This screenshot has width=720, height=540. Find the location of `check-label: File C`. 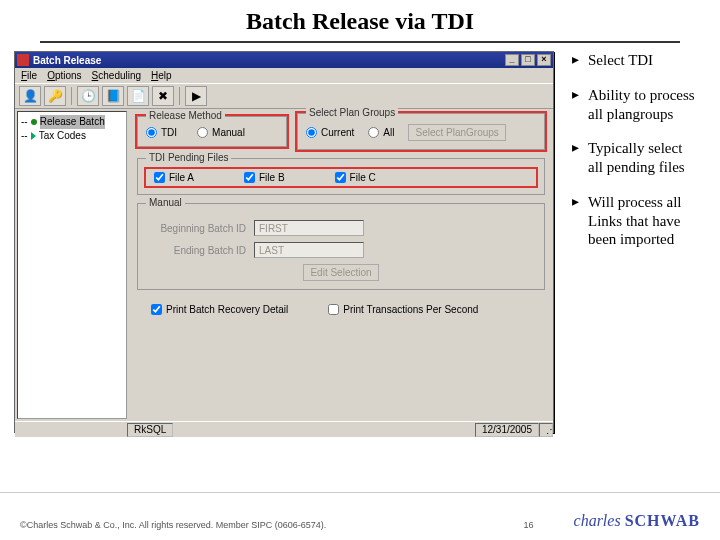

check-label: File C is located at coordinates (363, 178).